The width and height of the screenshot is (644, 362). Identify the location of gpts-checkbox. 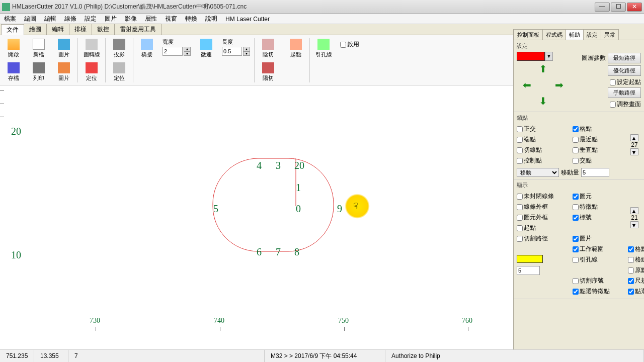
(631, 249).